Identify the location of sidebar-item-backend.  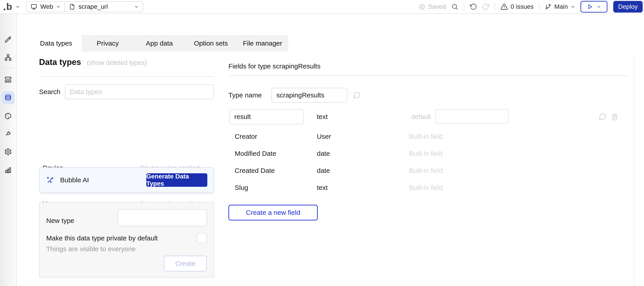
(8, 80).